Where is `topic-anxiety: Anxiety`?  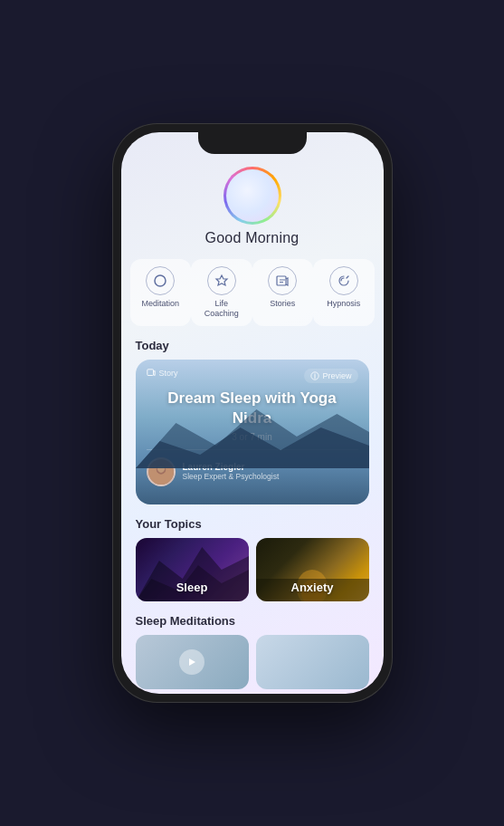
topic-anxiety: Anxiety is located at coordinates (313, 570).